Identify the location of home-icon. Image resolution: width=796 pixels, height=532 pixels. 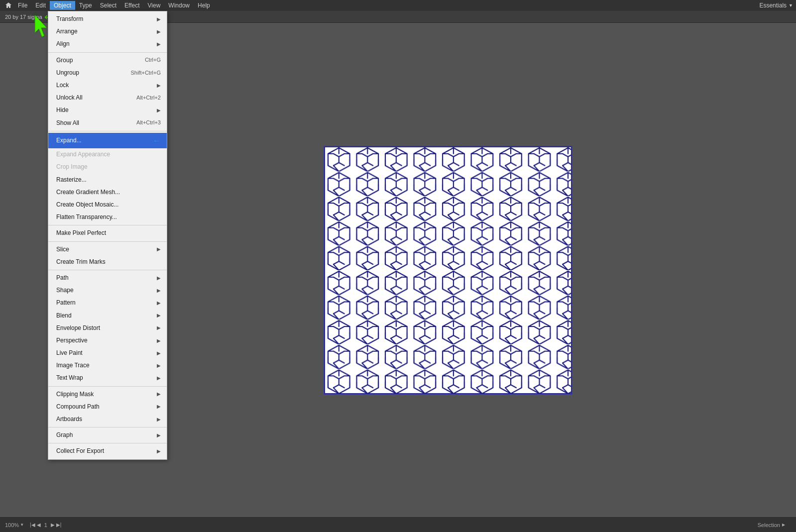
(8, 5).